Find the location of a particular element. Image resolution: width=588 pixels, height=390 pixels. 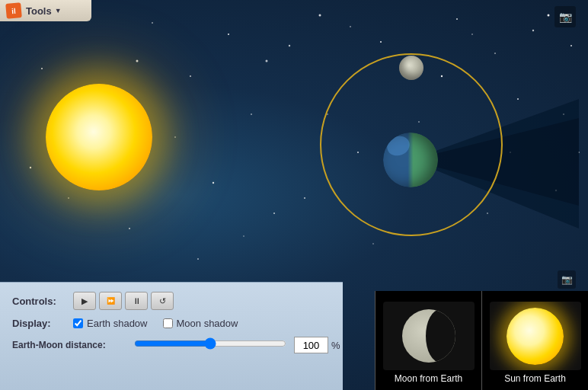

display-options-row: Display: Earth shadow Moon shadow is located at coordinates (171, 323).